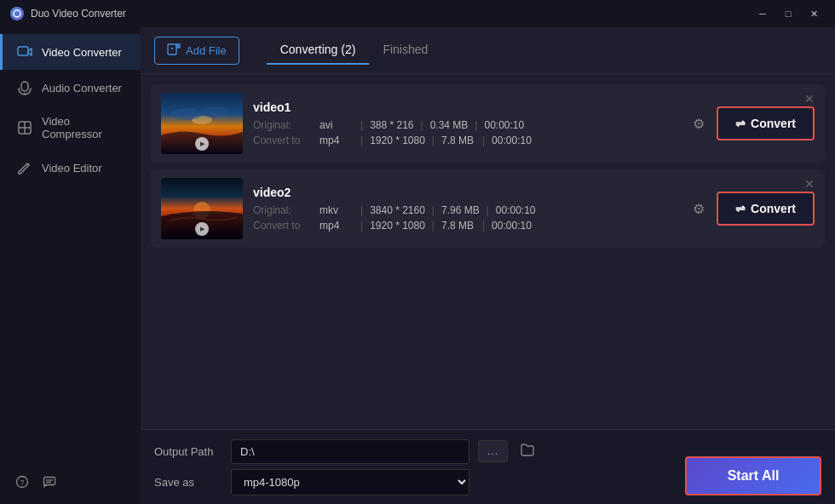  What do you see at coordinates (460, 210) in the screenshot?
I see `file2-size: 7.96 MB` at bounding box center [460, 210].